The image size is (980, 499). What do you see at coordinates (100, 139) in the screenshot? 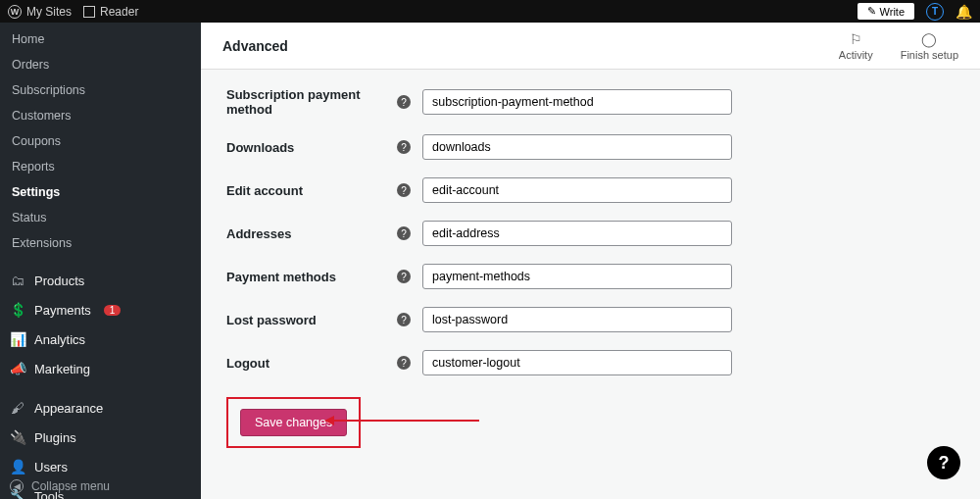
I see `sidebar-submenu: HomeOrdersSubscriptionsCustomersCouponsR…` at bounding box center [100, 139].